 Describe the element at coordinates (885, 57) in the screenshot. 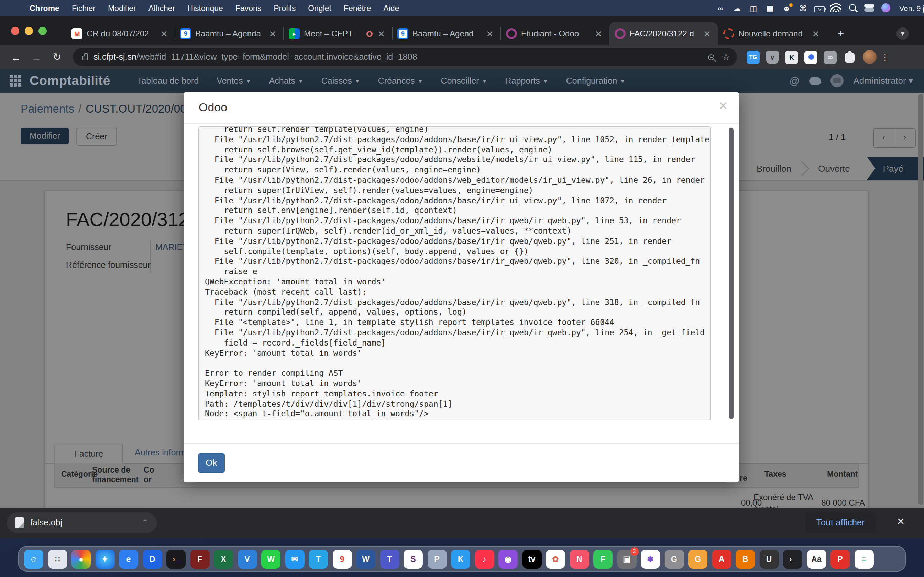

I see `chrome-menu-icon: ⋮` at that location.